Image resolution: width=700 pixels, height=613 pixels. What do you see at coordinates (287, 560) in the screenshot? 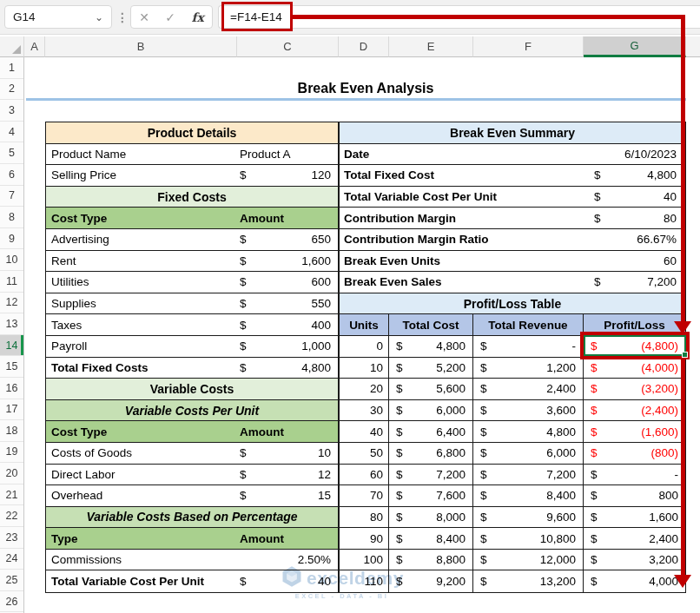
I see `value-cell: 2.50%` at bounding box center [287, 560].